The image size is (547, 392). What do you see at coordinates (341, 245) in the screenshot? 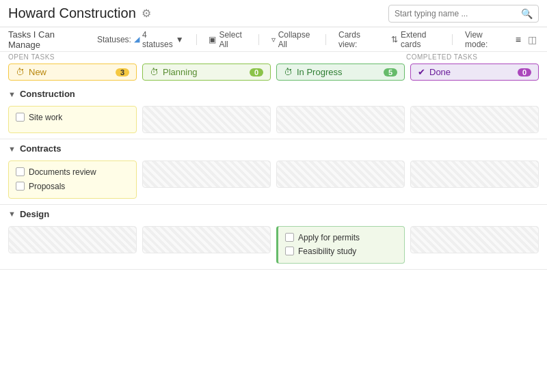
I see `col-inprogress-2: Apply for permits Feasibility study` at bounding box center [341, 245].